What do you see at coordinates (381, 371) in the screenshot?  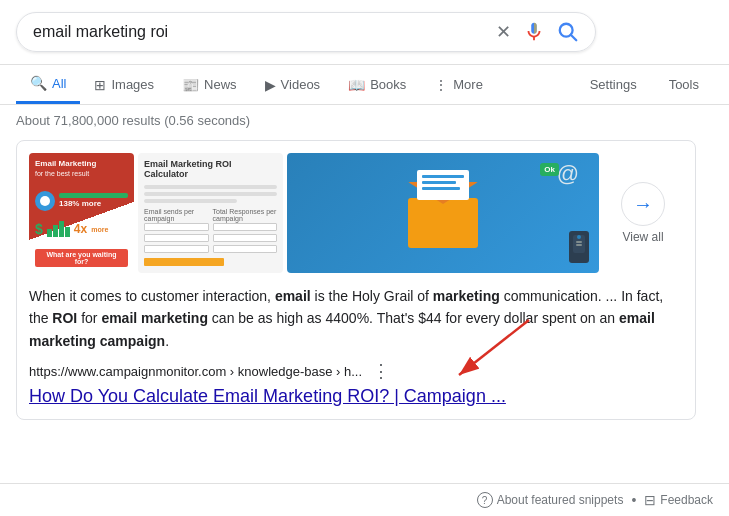 I see `result-options-icon: ⋮` at bounding box center [381, 371].